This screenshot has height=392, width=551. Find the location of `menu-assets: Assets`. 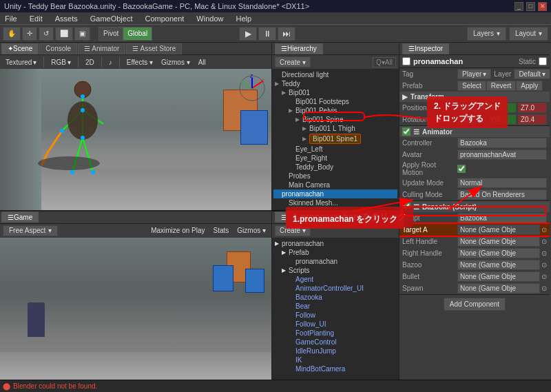

menu-assets: Assets is located at coordinates (66, 19).